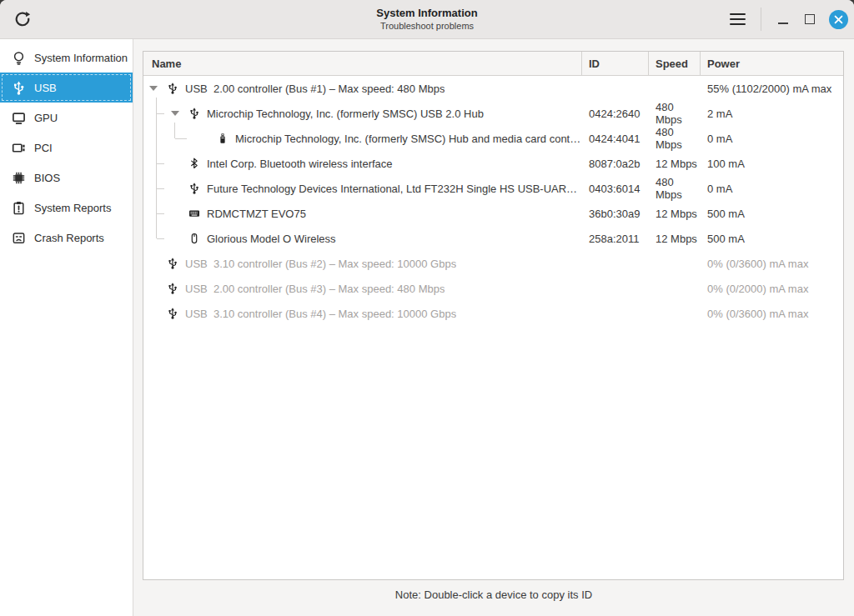 The height and width of the screenshot is (616, 854). What do you see at coordinates (494, 238) in the screenshot?
I see `table-row: Glorious Model O Wireless 258a:2011 12 M…` at bounding box center [494, 238].